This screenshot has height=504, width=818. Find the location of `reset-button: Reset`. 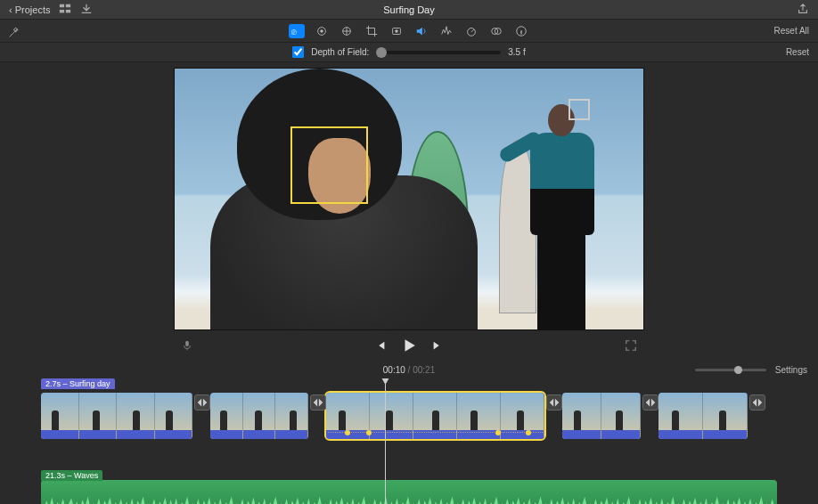

reset-button: Reset is located at coordinates (798, 52).